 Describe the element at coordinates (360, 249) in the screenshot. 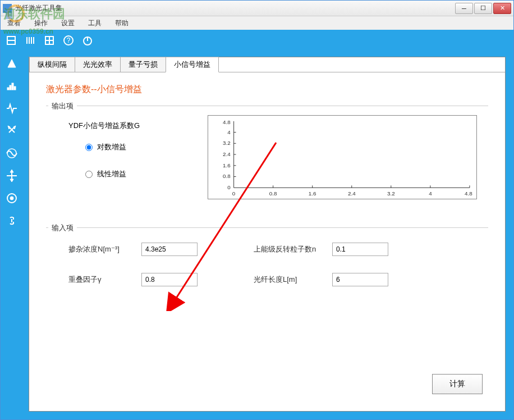

I see `inversion-input` at that location.